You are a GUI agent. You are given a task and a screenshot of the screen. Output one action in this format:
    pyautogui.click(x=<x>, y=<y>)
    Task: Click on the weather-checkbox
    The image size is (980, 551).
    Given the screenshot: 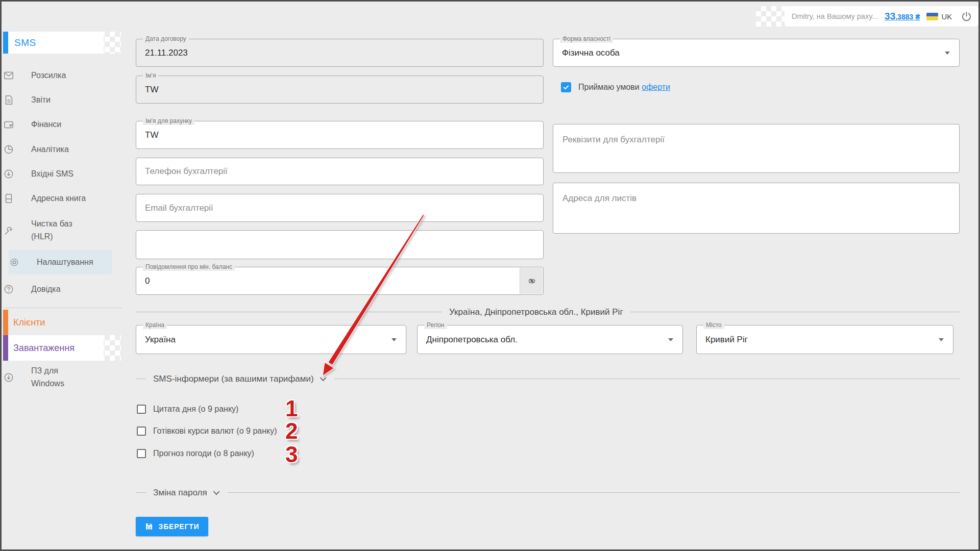 What is the action you would take?
    pyautogui.click(x=141, y=454)
    